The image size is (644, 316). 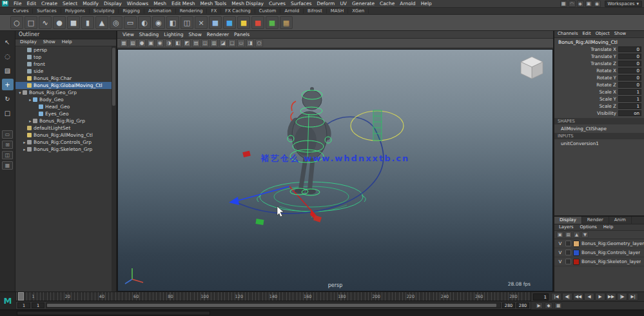 I want to click on construction-history-icon: ▣, so click(x=589, y=4).